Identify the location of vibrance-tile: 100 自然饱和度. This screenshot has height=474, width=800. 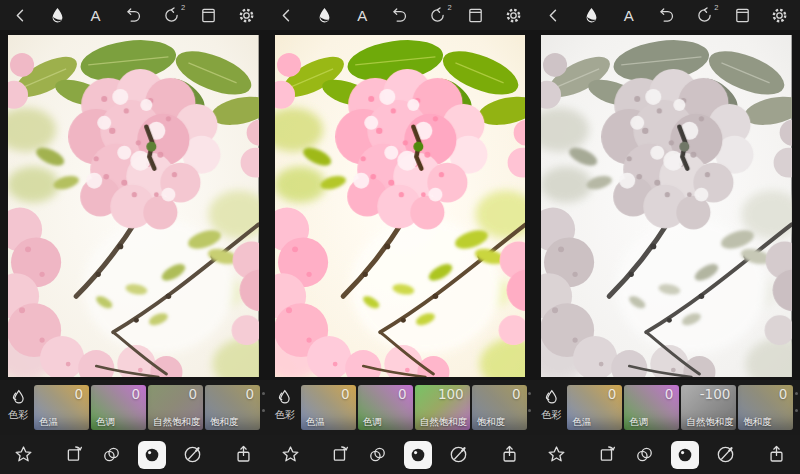
(442, 408).